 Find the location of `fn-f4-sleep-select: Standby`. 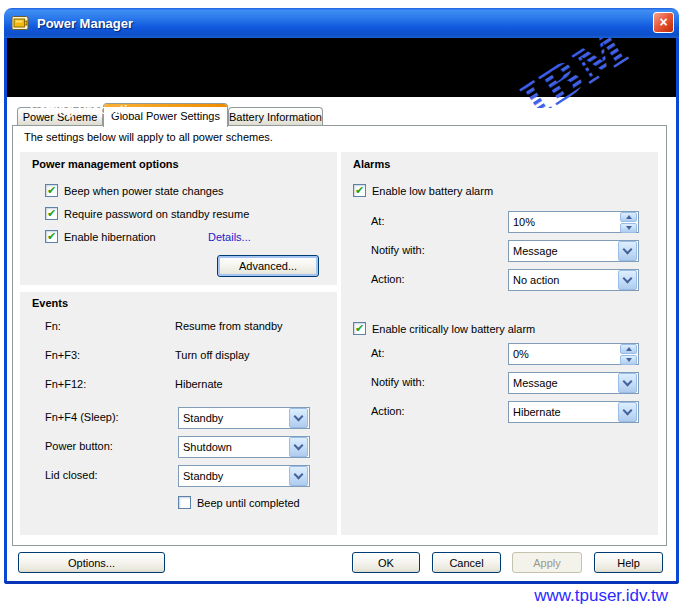

fn-f4-sleep-select: Standby is located at coordinates (244, 418).